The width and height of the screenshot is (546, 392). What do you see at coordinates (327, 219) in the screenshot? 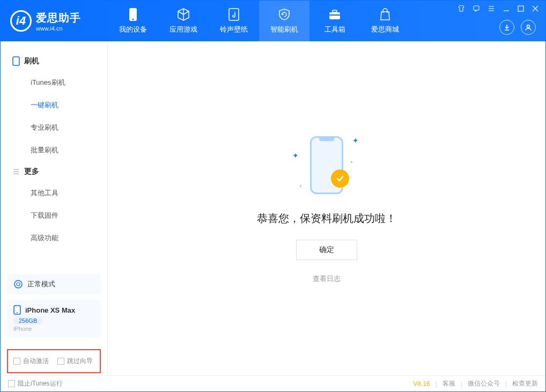
I see `success-message: 恭喜您，保资料刷机成功啦！` at bounding box center [327, 219].